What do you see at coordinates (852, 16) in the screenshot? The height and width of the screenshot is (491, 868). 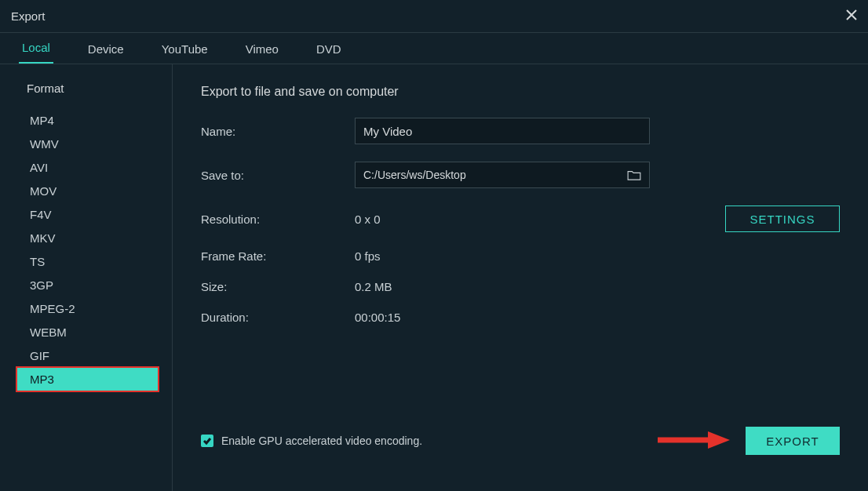 I see `close-button` at bounding box center [852, 16].